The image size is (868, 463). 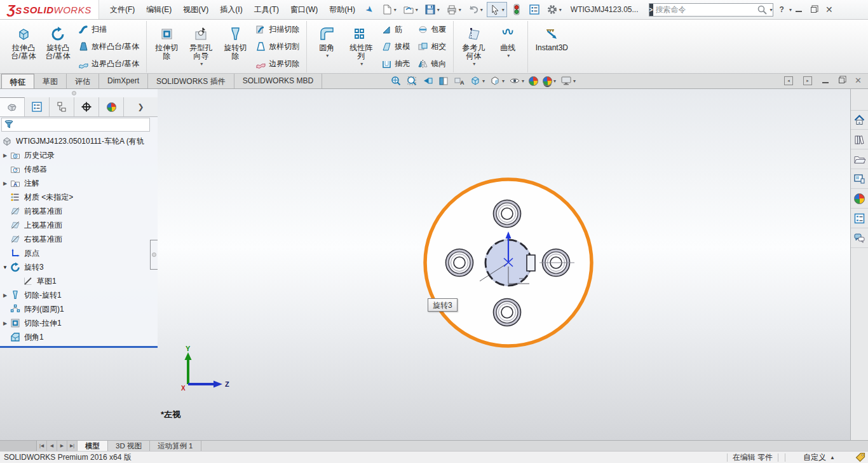 What do you see at coordinates (361, 47) in the screenshot?
I see `linear-pattern-button: 线性阵 列 ▾` at bounding box center [361, 47].